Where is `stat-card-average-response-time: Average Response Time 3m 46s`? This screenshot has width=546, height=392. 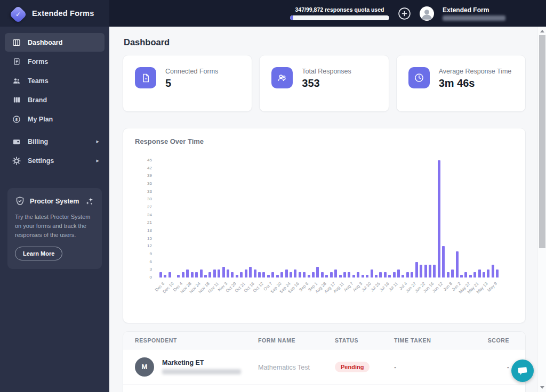
stat-card-average-response-time: Average Response Time 3m 46s is located at coordinates (461, 83).